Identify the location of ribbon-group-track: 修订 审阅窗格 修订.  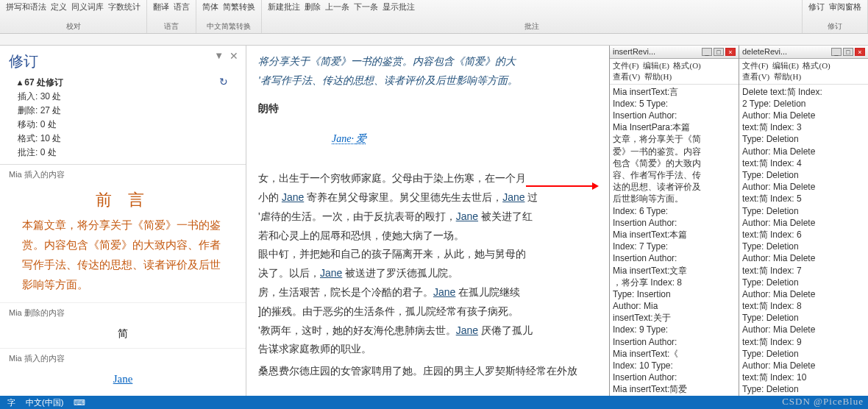
(836, 16).